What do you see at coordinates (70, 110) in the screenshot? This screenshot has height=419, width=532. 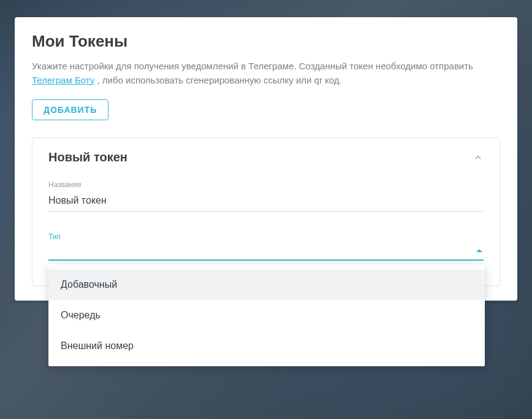 I see `add-token-button: ДОБАВИТЬ` at bounding box center [70, 110].